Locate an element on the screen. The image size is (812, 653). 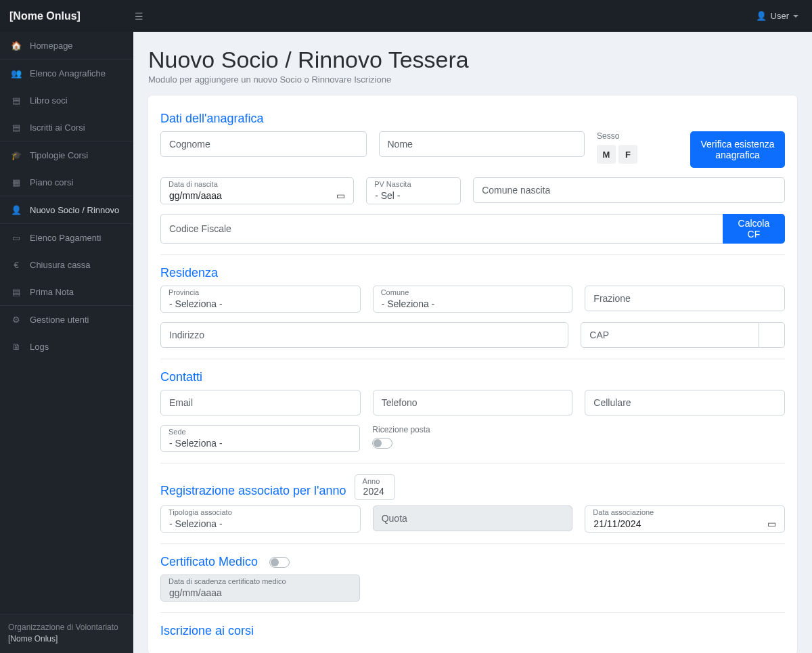
sidebar-footer: Organizzazione di Volontariato [Nome Onl… is located at coordinates (66, 633).